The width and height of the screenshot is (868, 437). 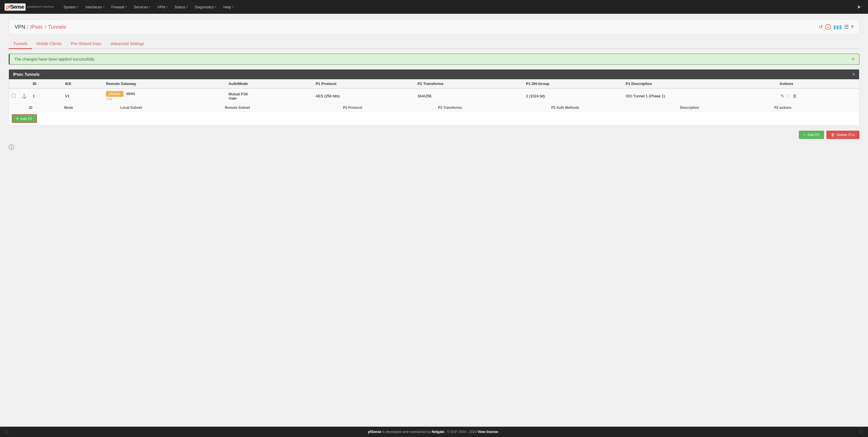 What do you see at coordinates (700, 84) in the screenshot?
I see `col-p1-description: P1 Description` at bounding box center [700, 84].